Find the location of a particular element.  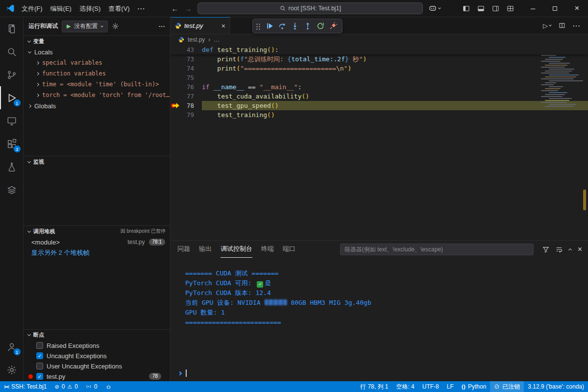

sticky-line: 43def test_training(): is located at coordinates (379, 50).